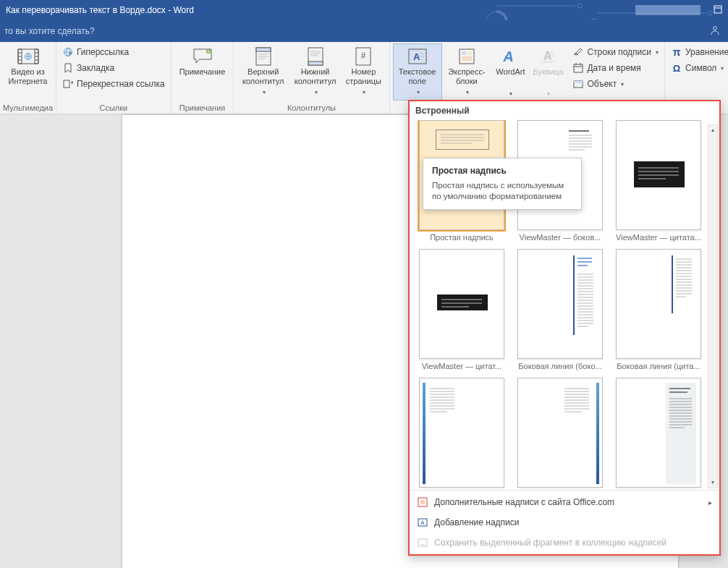  I want to click on wordart-label: WordArt, so click(510, 72).